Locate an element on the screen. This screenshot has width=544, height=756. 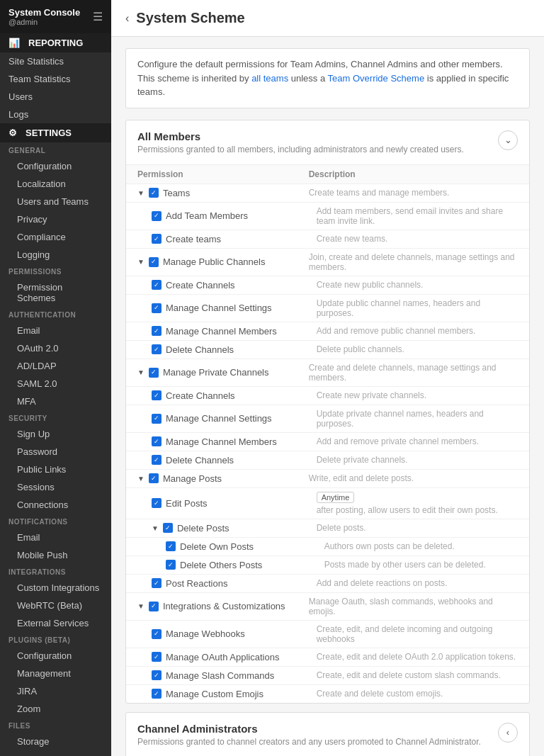
checkbox-create-channels-public is located at coordinates (157, 285).